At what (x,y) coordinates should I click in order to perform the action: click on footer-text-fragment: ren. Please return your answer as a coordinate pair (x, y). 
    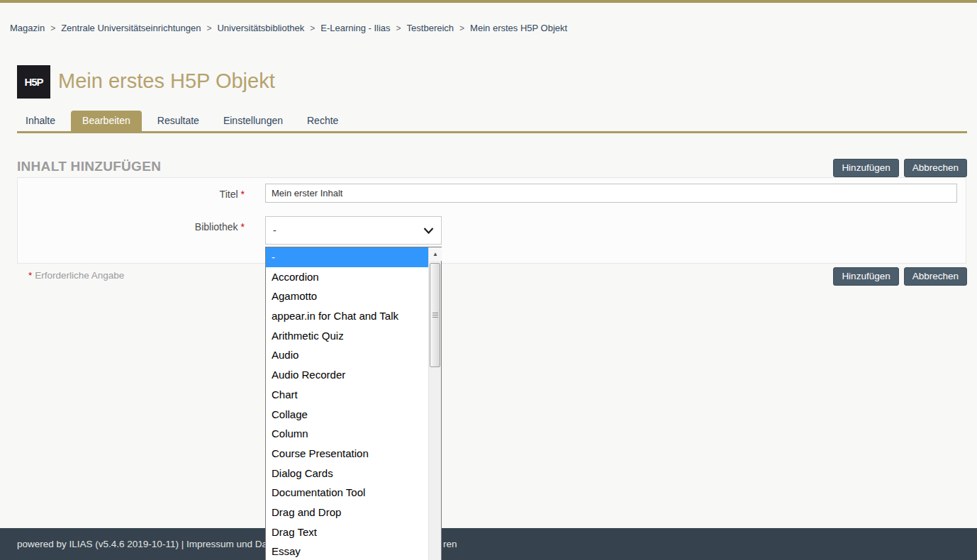
    Looking at the image, I should click on (450, 544).